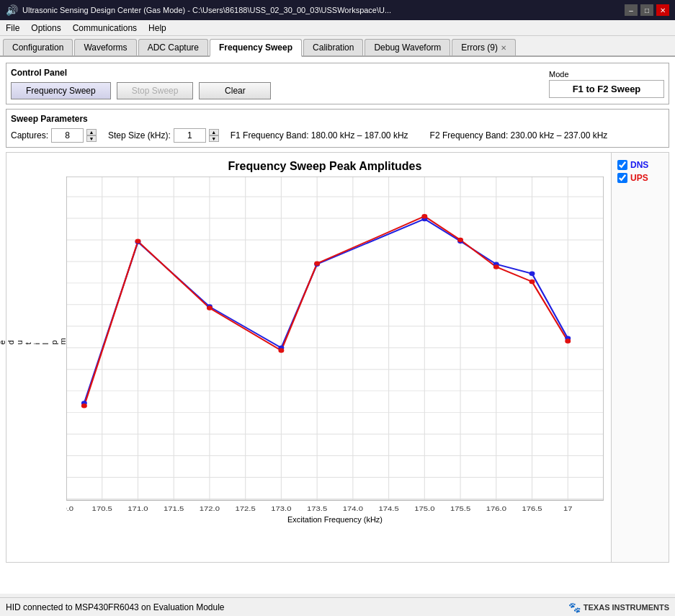  Describe the element at coordinates (408, 48) in the screenshot. I see `tab-debug-waveform: Debug Waveform` at that location.